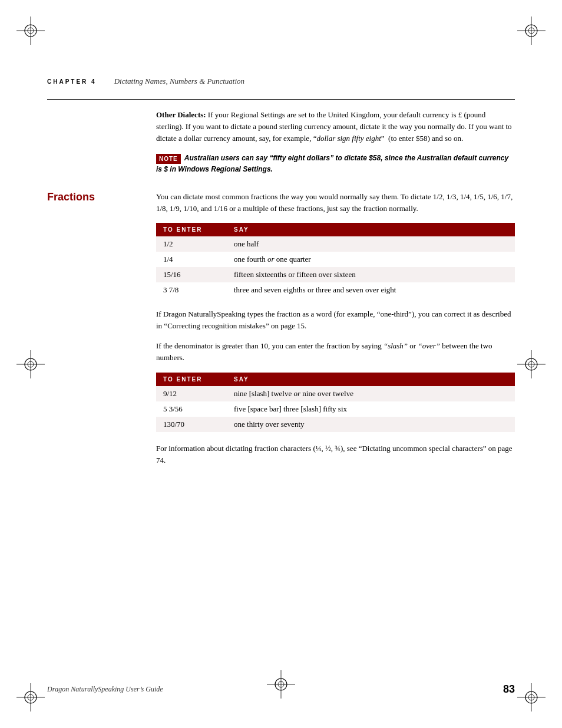  What do you see at coordinates (191, 275) in the screenshot?
I see `table1-row3-enter: 15/16` at bounding box center [191, 275].